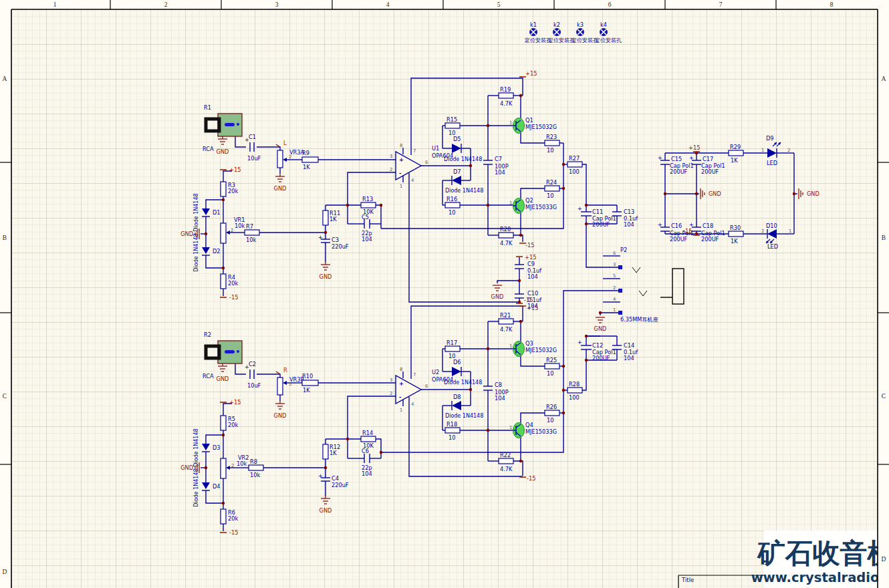 Image resolution: width=889 pixels, height=588 pixels. What do you see at coordinates (401, 146) in the screenshot?
I see `svg-text: 8` at bounding box center [401, 146].